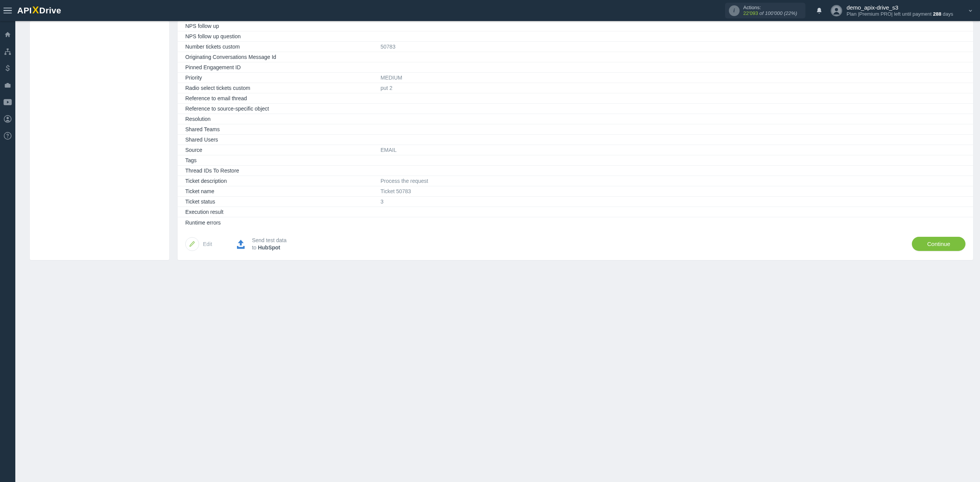  Describe the element at coordinates (283, 181) in the screenshot. I see `field-label: Ticket description` at that location.